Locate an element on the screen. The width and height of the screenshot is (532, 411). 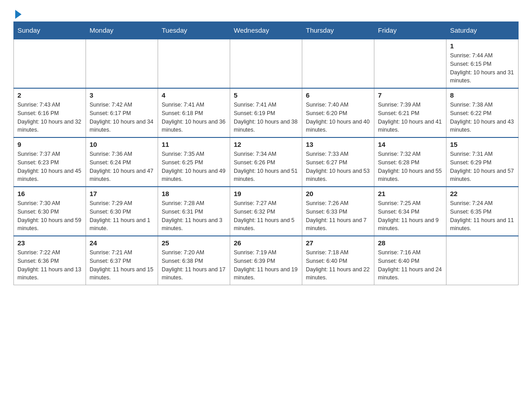
day-info: Sunrise: 7:24 AM Sunset: 6:35 PM Dayligh… is located at coordinates (482, 216).